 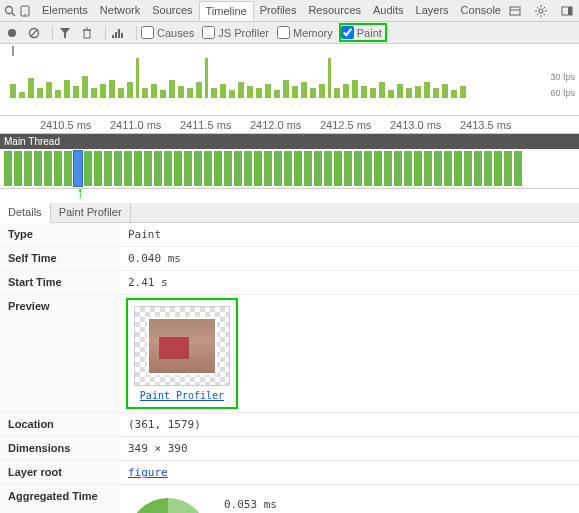 What do you see at coordinates (350, 449) in the screenshot?
I see `dimensions-value: 349 × 390` at bounding box center [350, 449].